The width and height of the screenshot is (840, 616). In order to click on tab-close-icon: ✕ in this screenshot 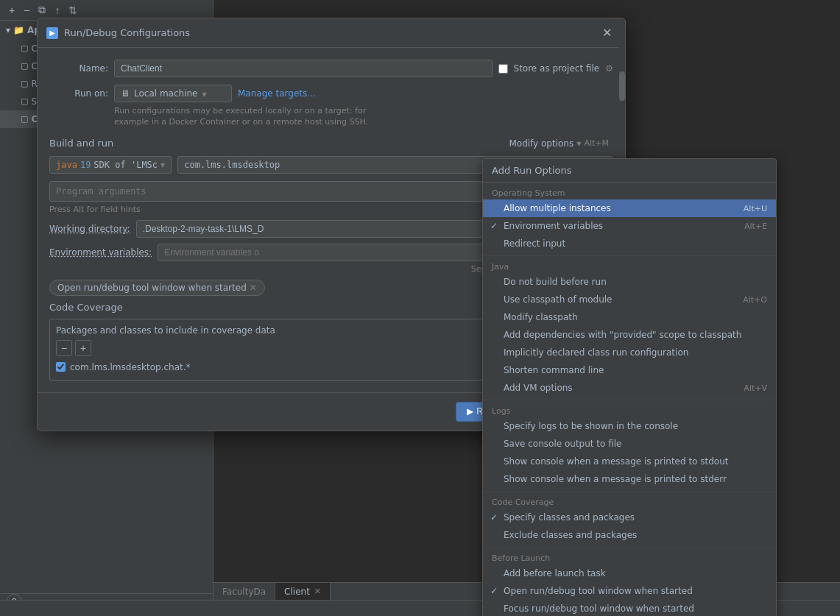, I will do `click(318, 592)`.